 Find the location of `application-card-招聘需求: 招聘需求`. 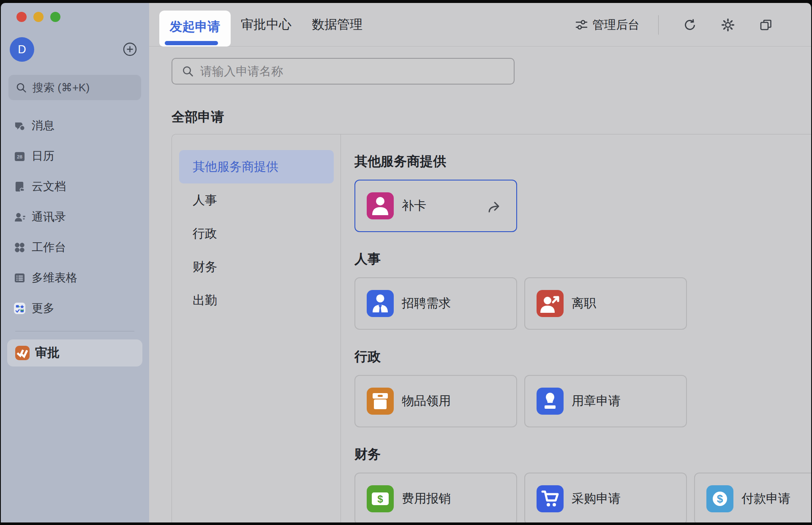

application-card-招聘需求: 招聘需求 is located at coordinates (436, 304).